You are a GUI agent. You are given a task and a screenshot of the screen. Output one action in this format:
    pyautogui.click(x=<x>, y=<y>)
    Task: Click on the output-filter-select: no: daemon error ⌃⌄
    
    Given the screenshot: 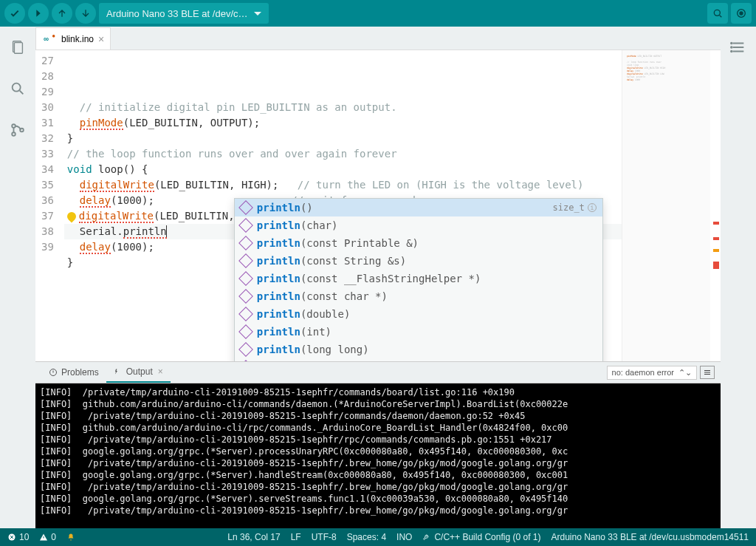 What is the action you would take?
    pyautogui.click(x=652, y=372)
    